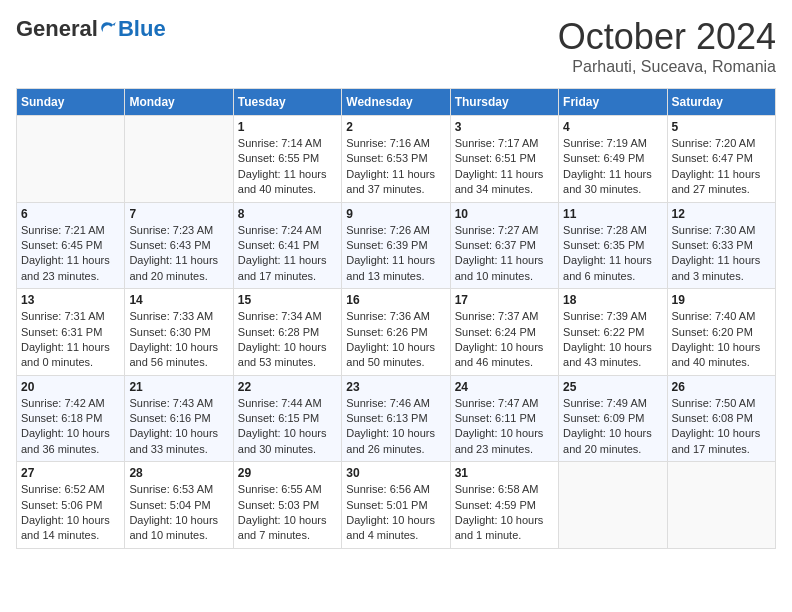 The height and width of the screenshot is (612, 792). I want to click on day-number: 1, so click(288, 127).